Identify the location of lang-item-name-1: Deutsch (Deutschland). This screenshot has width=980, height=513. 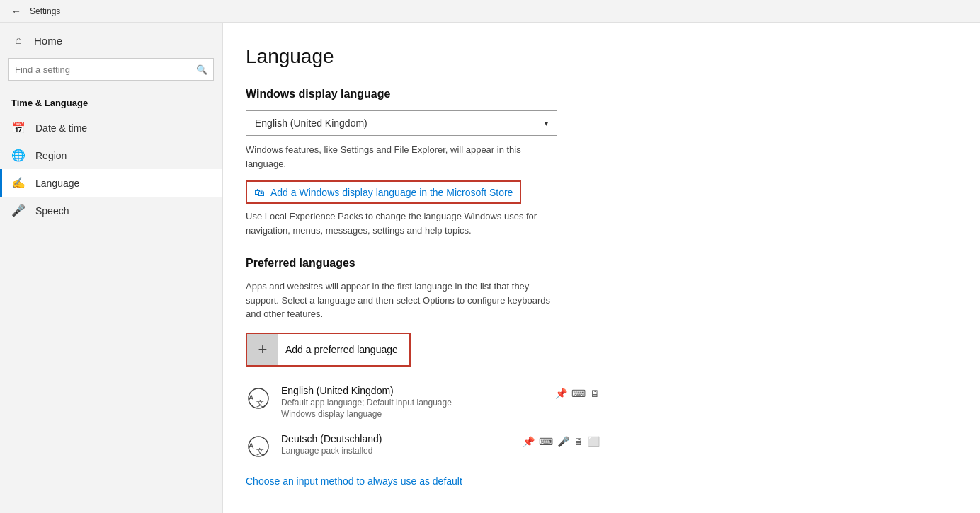
(397, 439).